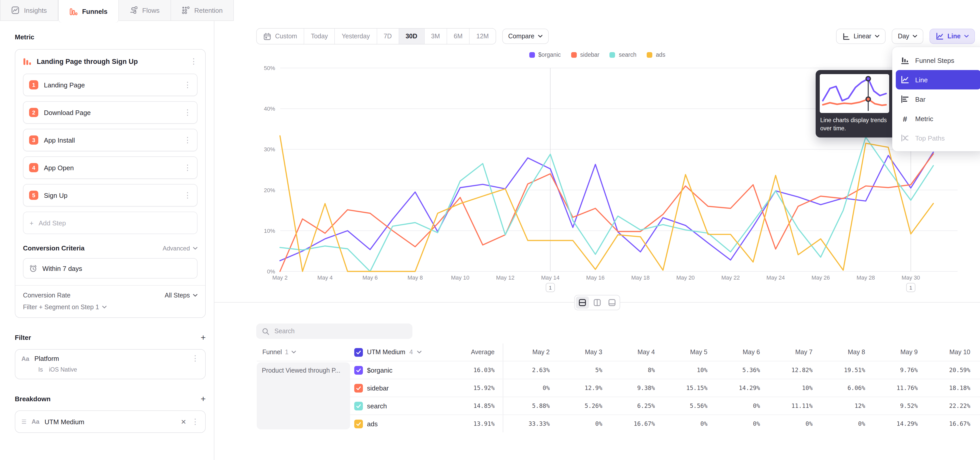 The width and height of the screenshot is (980, 460). I want to click on remove-breakdown-icon: ✕, so click(183, 422).